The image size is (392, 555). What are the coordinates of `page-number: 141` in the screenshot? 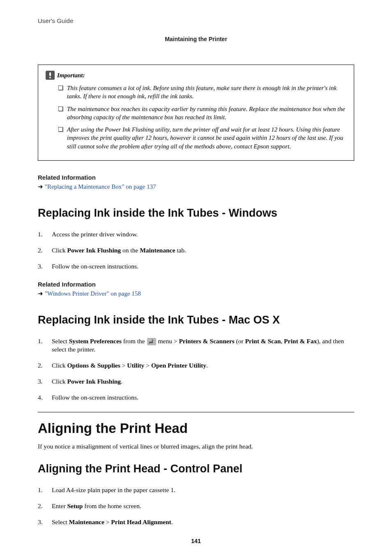 It's located at (196, 541).